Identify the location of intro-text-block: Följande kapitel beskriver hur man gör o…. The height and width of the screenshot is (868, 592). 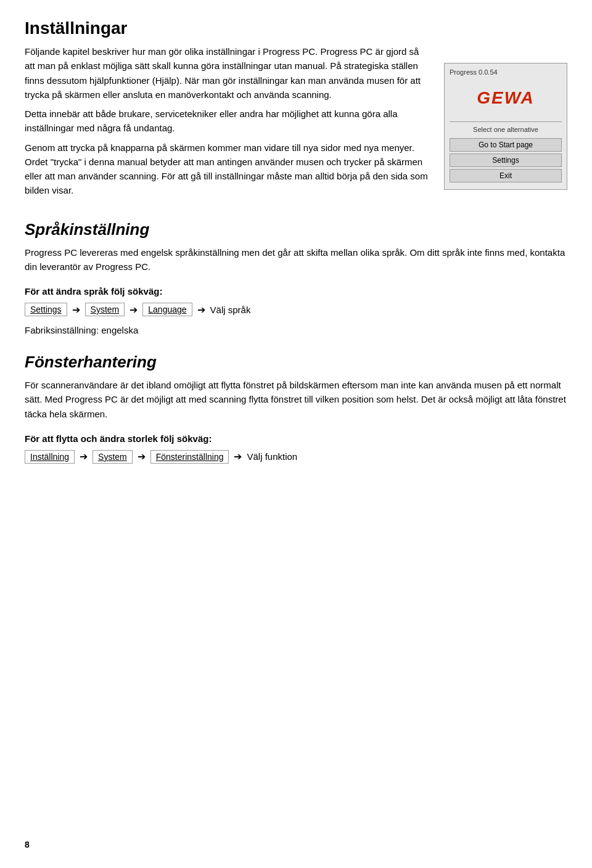
(227, 123).